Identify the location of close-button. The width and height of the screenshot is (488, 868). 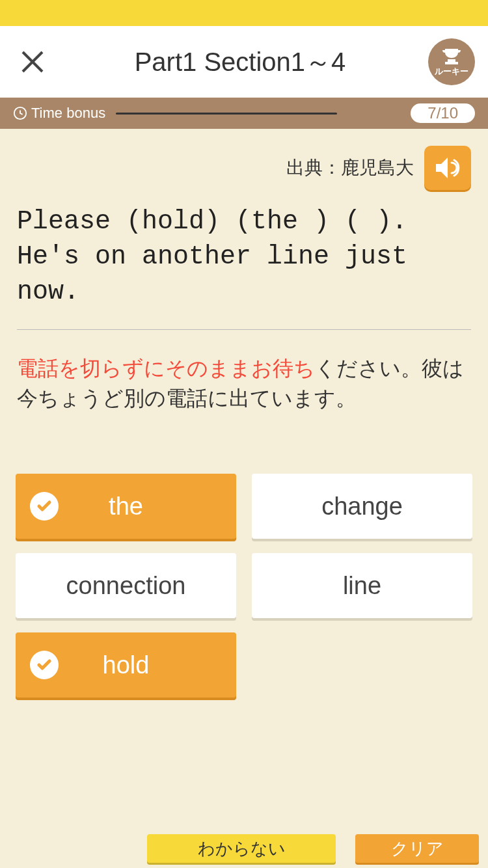
(33, 62).